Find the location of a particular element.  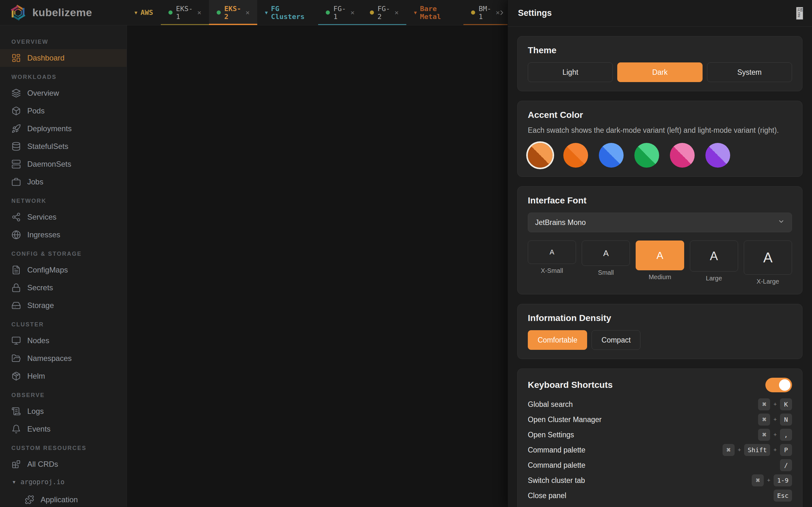

server-icon is located at coordinates (16, 164).